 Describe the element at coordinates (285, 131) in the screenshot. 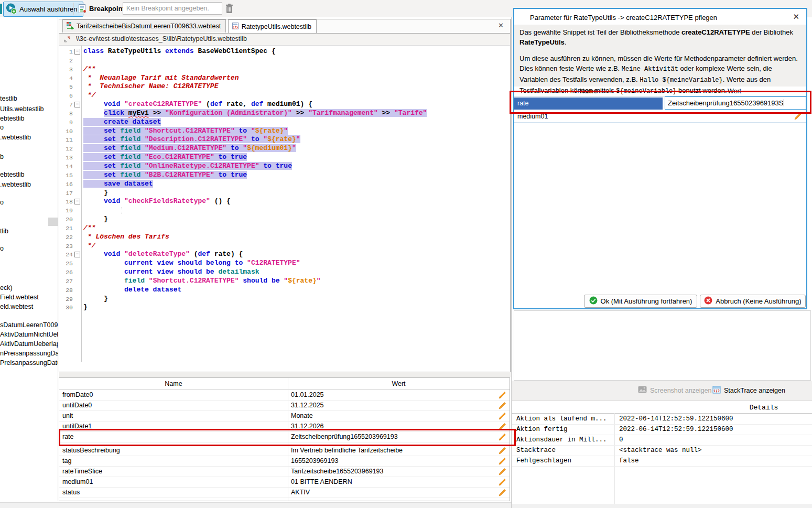

I see `code-line: 10 set field "Shortcut.C12RATETYPE" to "…` at that location.